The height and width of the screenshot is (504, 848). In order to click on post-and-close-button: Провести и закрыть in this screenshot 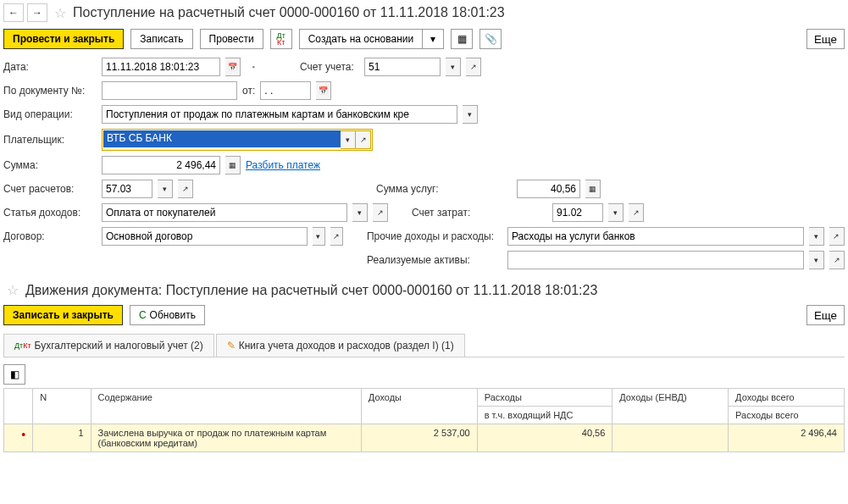, I will do `click(64, 39)`.